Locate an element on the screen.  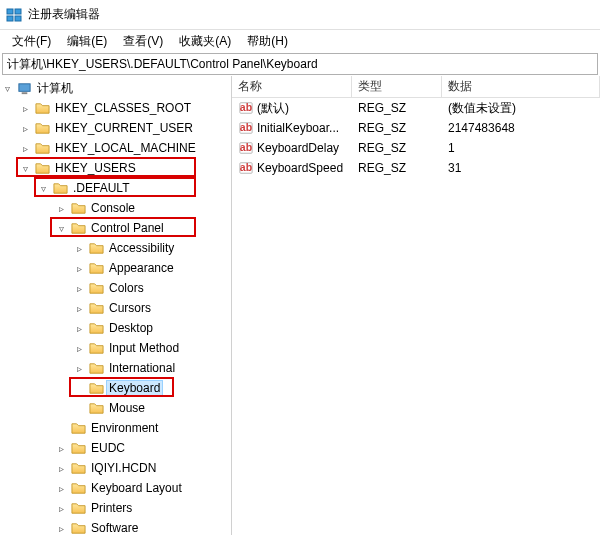
tree-root: ▿ 计算机 is located at coordinates (116, 88).